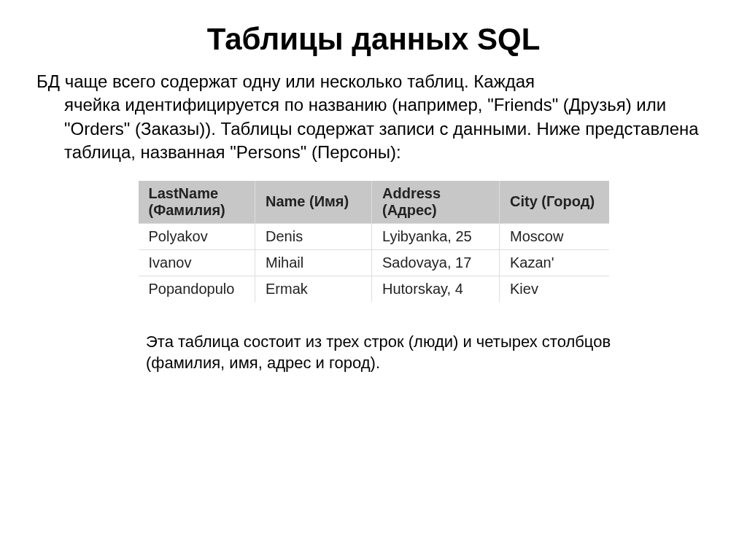 The image size is (747, 560). What do you see at coordinates (436, 236) in the screenshot?
I see `cell-address: Lyibyanka, 25` at bounding box center [436, 236].